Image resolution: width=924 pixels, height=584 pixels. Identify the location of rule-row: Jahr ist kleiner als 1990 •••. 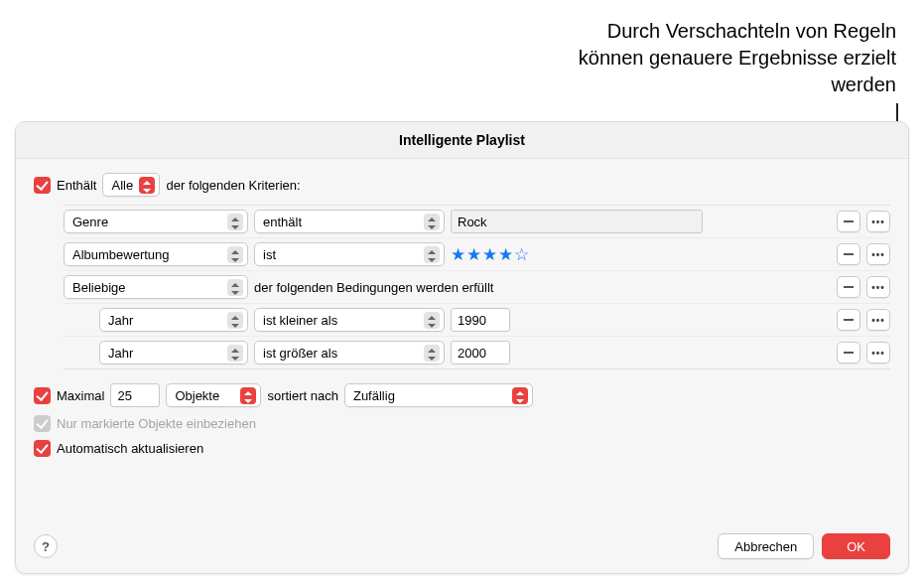
(476, 320).